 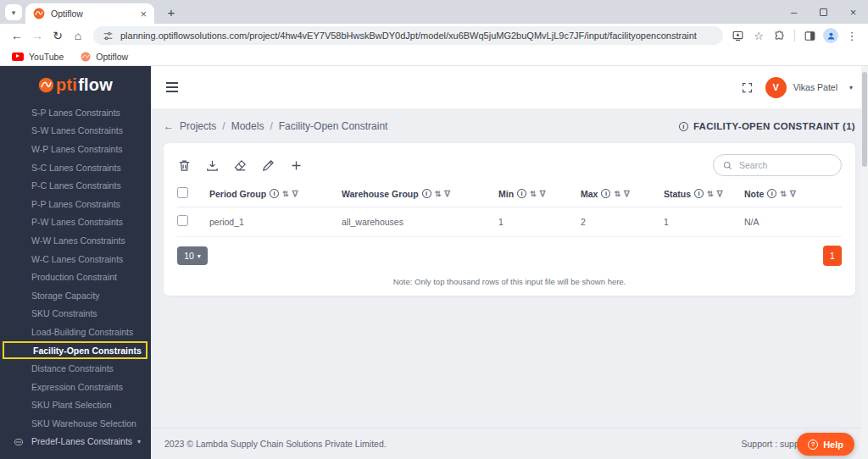 I want to click on sidebar-item-distance-constraints: Distance Constraints, so click(x=75, y=368).